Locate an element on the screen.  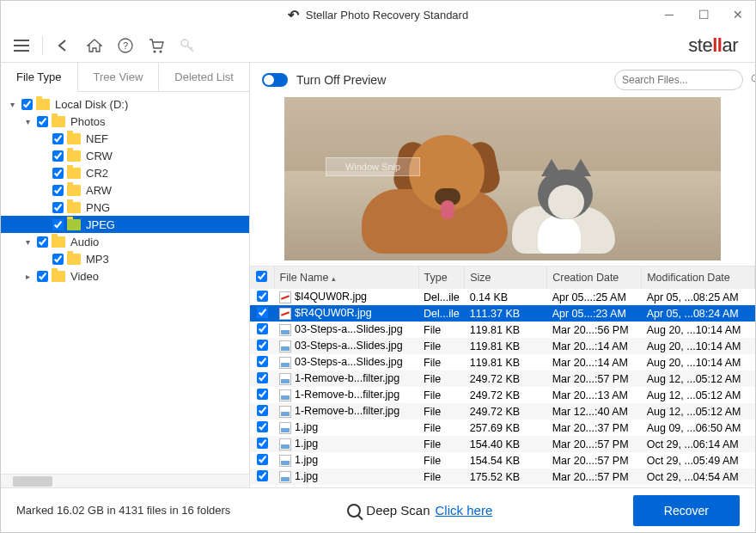
search-box is located at coordinates (679, 80).